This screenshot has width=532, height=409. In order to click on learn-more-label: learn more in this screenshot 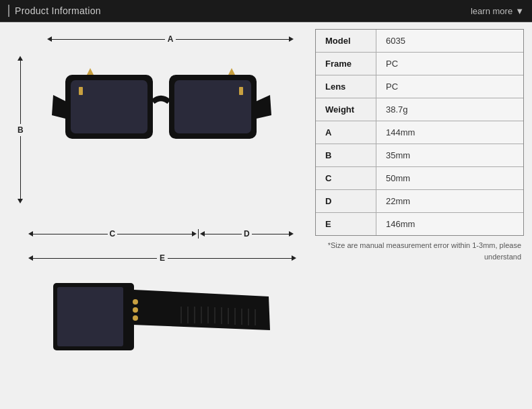, I will do `click(492, 11)`.